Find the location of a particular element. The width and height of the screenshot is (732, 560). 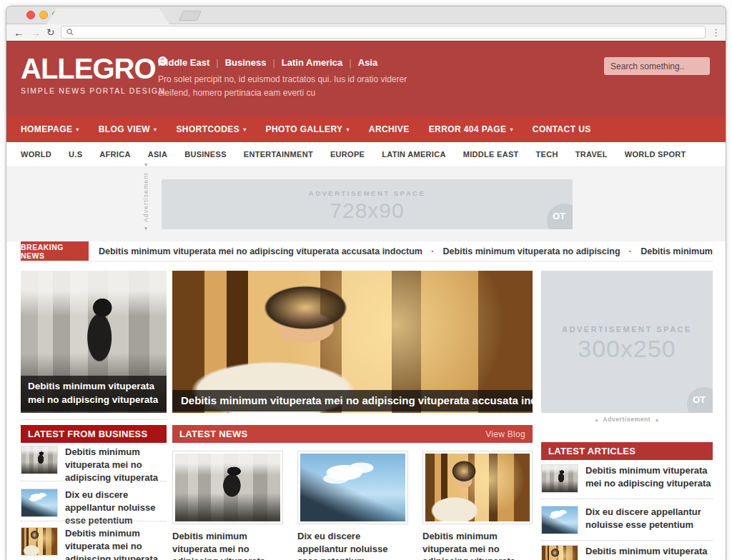

ad-title: ADVERTISEMENT SPACE is located at coordinates (627, 329).